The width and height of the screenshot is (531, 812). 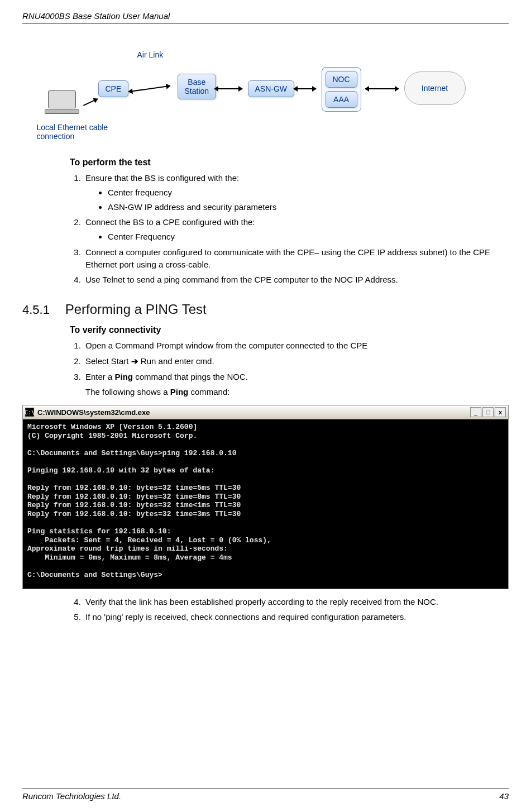 I want to click on arrow-right-icon: ➔, so click(x=135, y=361).